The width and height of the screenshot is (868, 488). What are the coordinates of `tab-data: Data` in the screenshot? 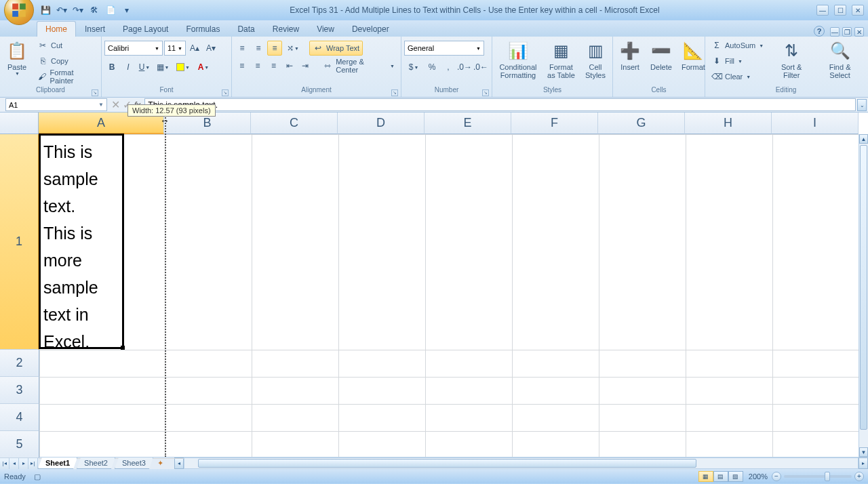 It's located at (245, 28).